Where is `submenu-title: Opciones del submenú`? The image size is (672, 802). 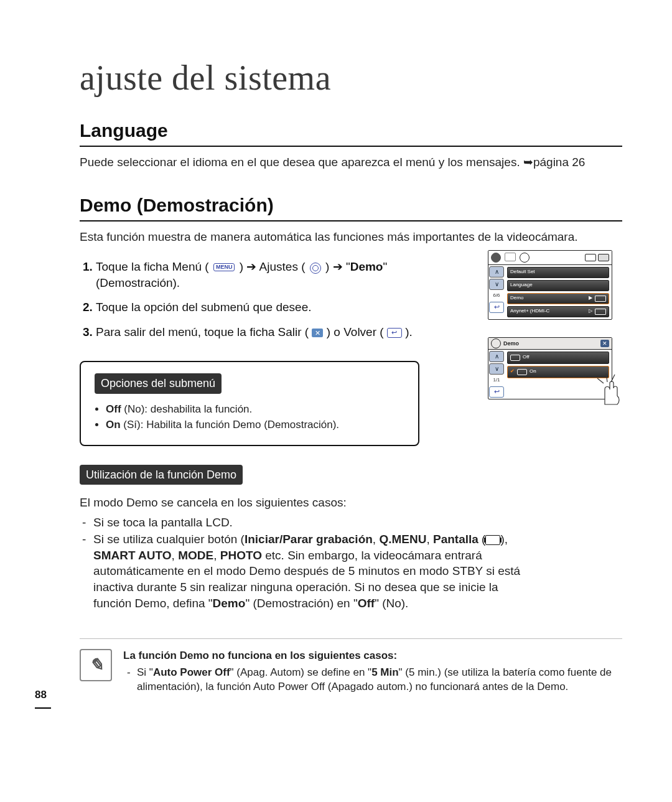
submenu-title: Opciones del submenú is located at coordinates (158, 383).